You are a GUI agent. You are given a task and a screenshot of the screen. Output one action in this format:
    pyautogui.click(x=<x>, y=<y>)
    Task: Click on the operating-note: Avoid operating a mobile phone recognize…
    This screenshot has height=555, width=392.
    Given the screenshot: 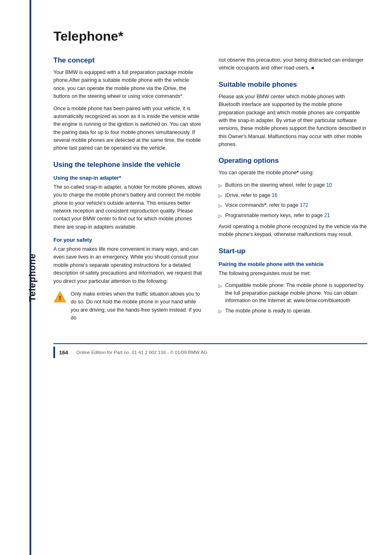 What is the action you would take?
    pyautogui.click(x=293, y=231)
    